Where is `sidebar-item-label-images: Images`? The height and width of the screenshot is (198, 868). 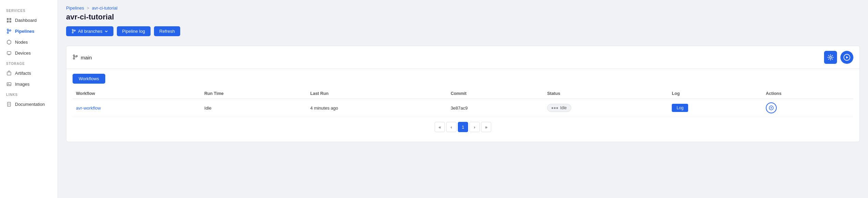 sidebar-item-label-images: Images is located at coordinates (22, 84).